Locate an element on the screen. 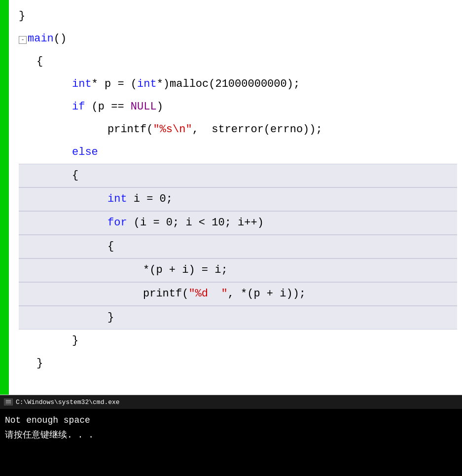 This screenshot has width=462, height=476. terminal-body: Not enough space 请按任意键继续. . . is located at coordinates (231, 428).